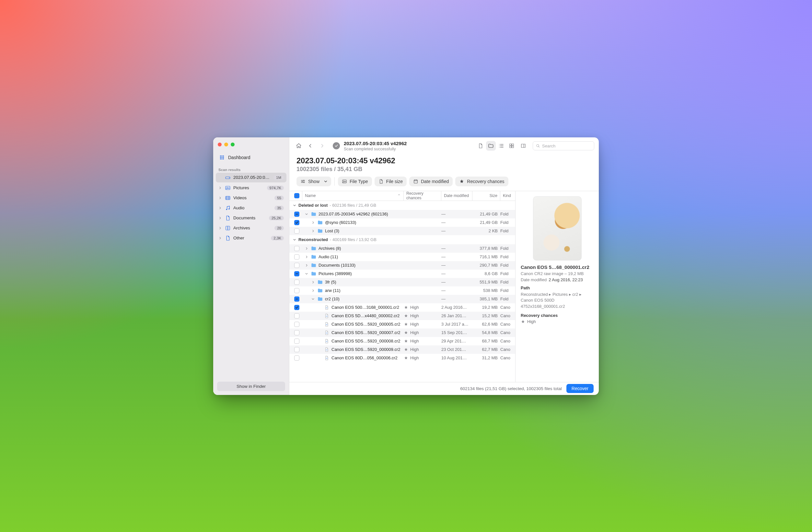  I want to click on list-item: @syno (602133)—21,49 GBFold, so click(402, 222).